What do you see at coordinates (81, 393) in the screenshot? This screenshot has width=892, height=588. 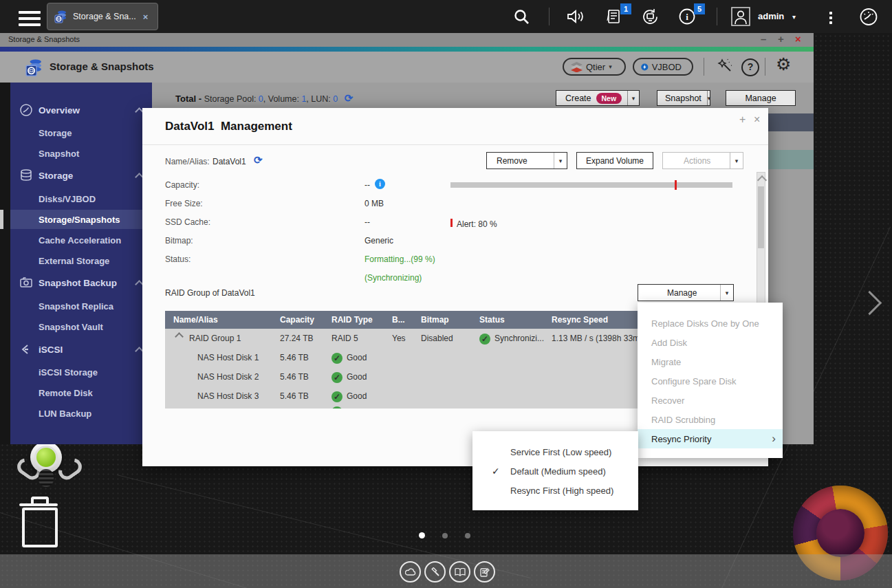 I see `sidebar-item-remote-disk: Remote Disk` at bounding box center [81, 393].